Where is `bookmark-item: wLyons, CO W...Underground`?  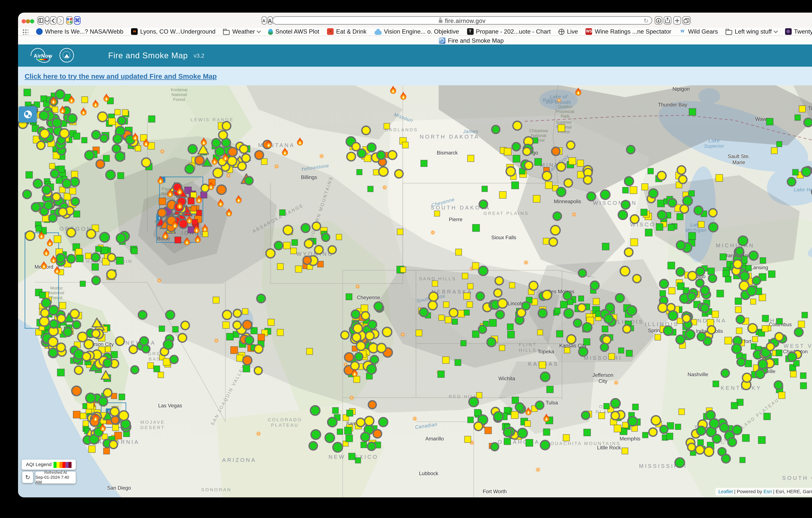 bookmark-item: wLyons, CO W...Underground is located at coordinates (173, 32).